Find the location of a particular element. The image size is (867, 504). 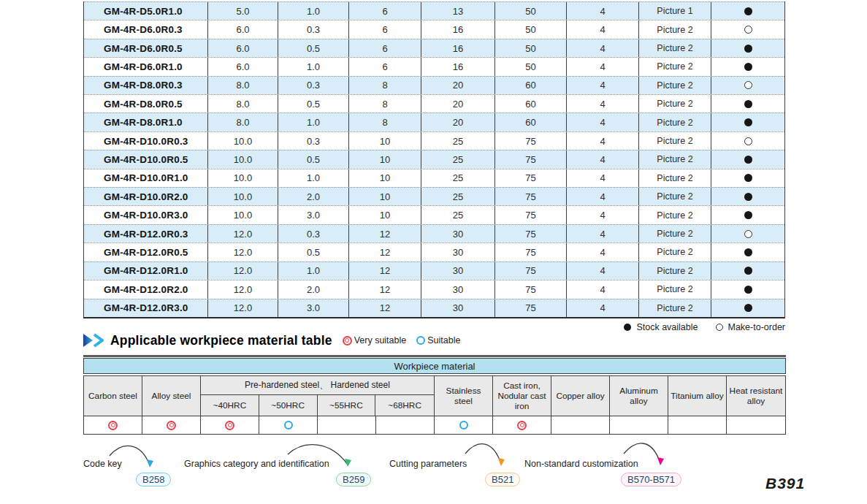

suitability-legend: Very suitable Suitable is located at coordinates (402, 340).